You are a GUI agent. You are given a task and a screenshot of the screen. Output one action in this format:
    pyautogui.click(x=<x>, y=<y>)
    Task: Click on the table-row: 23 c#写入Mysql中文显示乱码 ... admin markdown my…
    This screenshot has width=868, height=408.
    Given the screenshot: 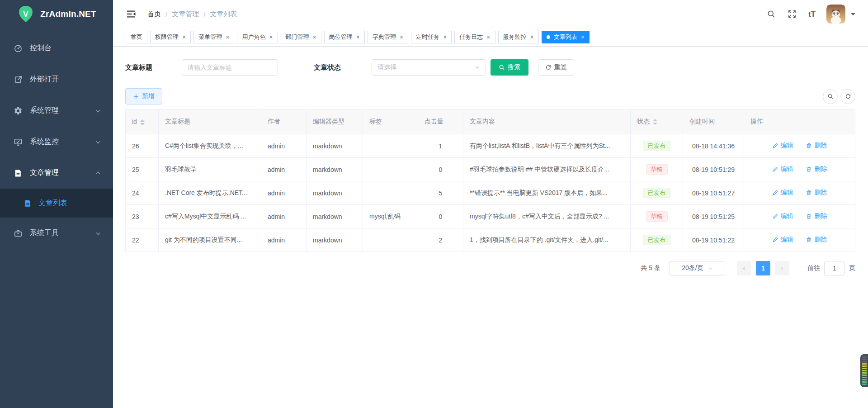 What is the action you would take?
    pyautogui.click(x=491, y=217)
    